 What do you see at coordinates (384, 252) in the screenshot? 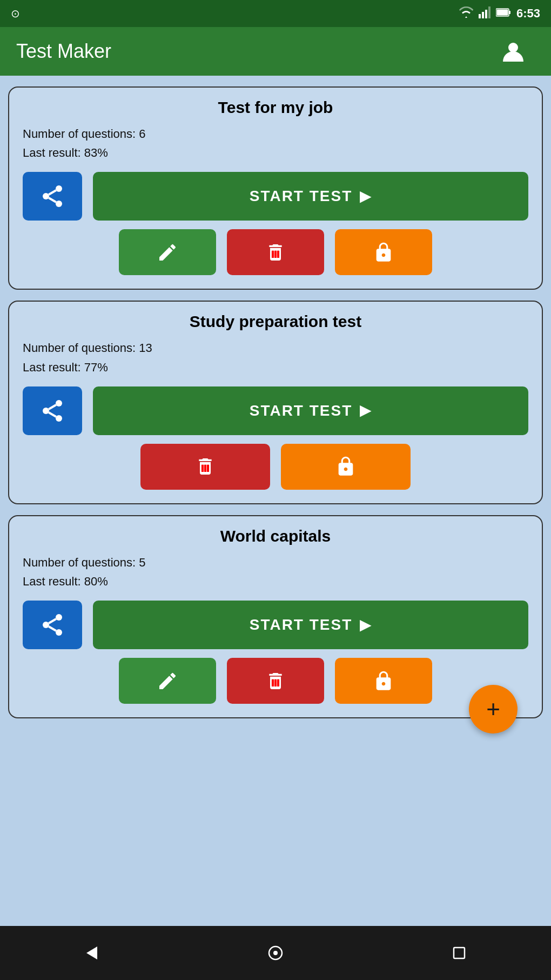
I see `lock-button-job` at bounding box center [384, 252].